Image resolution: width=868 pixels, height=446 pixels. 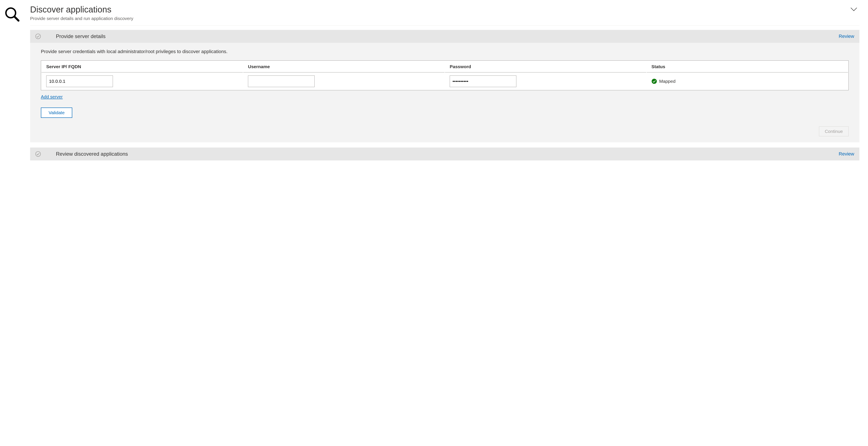 I want to click on col-server: Server IP/ FQDN, so click(x=142, y=67).